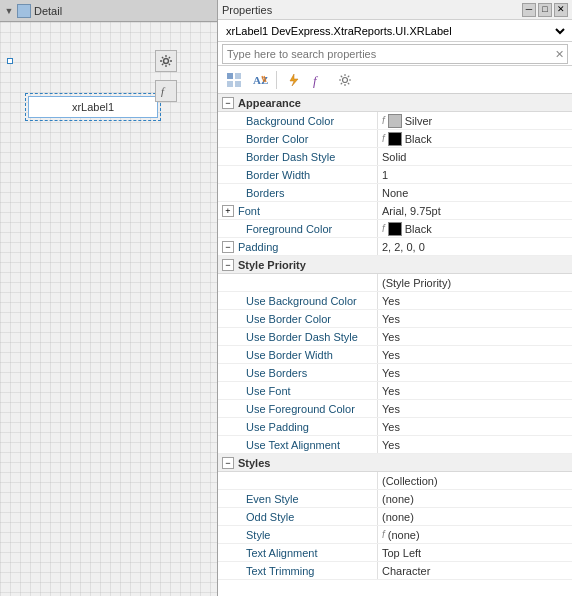 The image size is (572, 596). Describe the element at coordinates (384, 228) in the screenshot. I see `formula-icon-fg: f` at that location.